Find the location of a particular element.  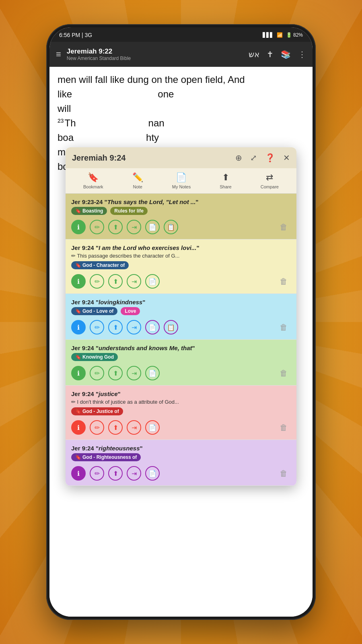

modal-collapse-icon: ⤢ is located at coordinates (253, 158).